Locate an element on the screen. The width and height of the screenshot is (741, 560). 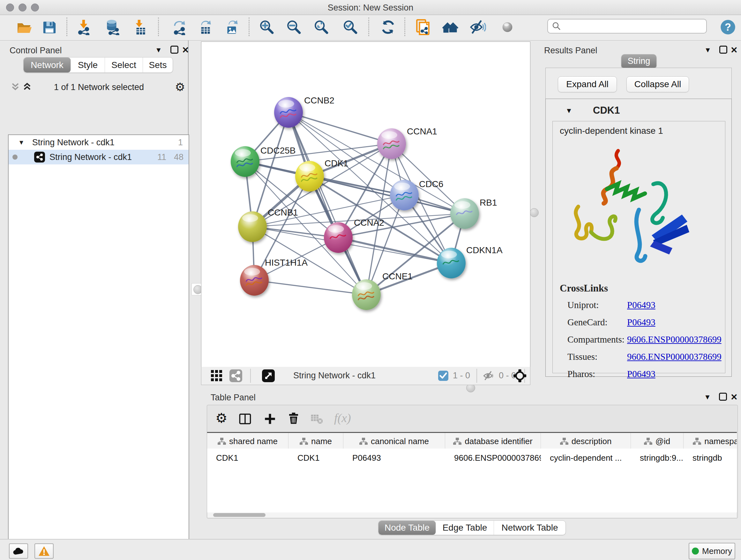
graph-node-CCNB2: CCNB2 is located at coordinates (304, 112).